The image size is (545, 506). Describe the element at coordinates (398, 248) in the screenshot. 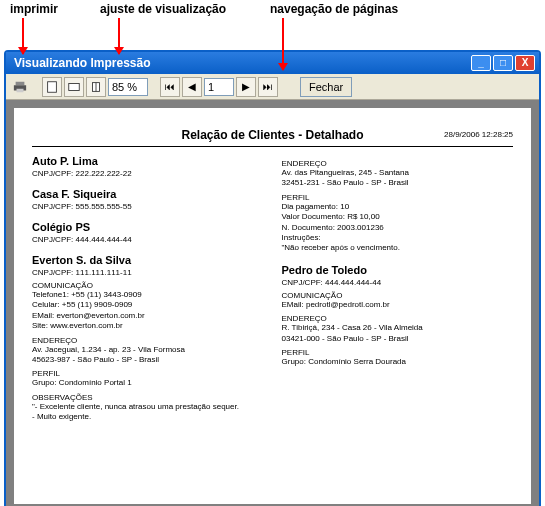

I see `section-line: "Não receber após o vencimento.` at that location.